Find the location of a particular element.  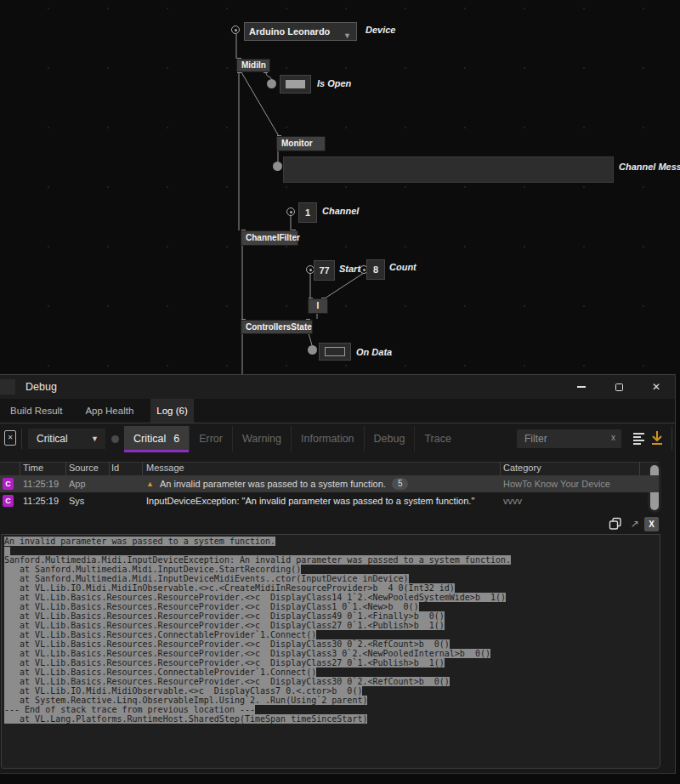

close-button: ✕ is located at coordinates (656, 387).